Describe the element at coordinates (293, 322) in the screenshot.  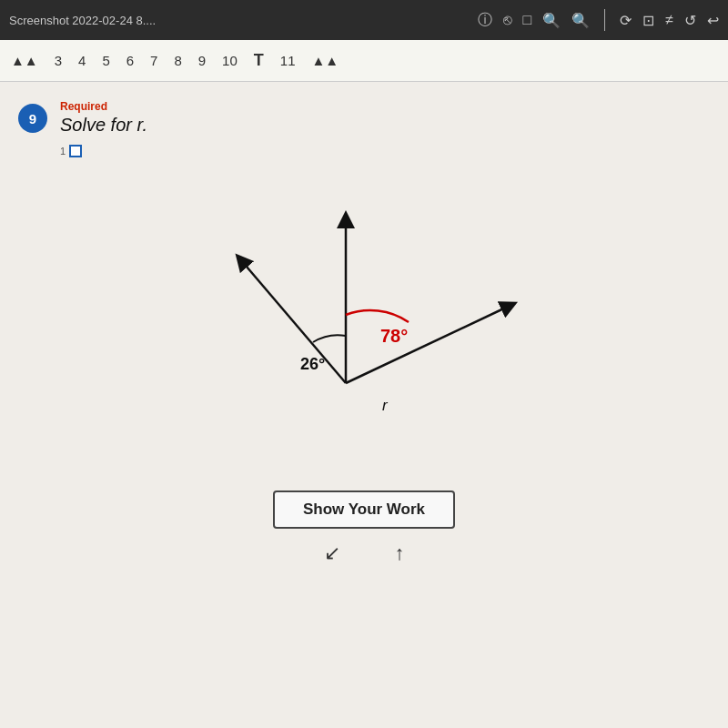
I see `ray-upper-left` at that location.